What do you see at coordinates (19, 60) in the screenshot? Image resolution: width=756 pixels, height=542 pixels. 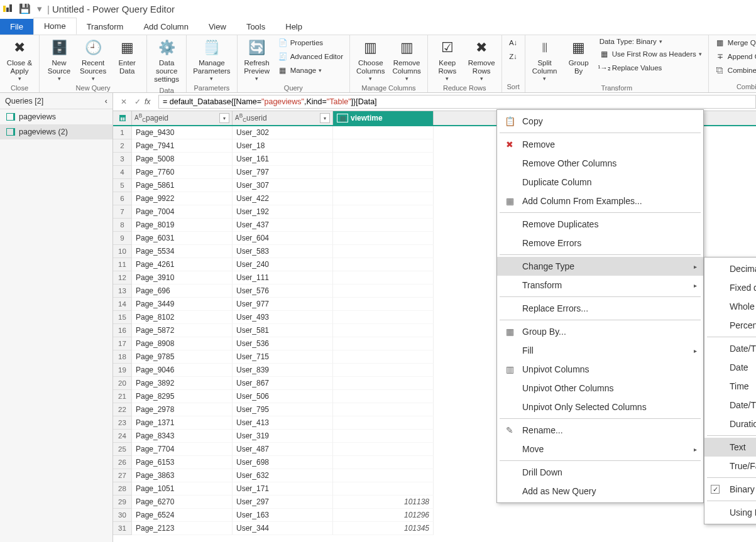 I see `close-apply-button: ✖Close &Apply` at bounding box center [19, 60].